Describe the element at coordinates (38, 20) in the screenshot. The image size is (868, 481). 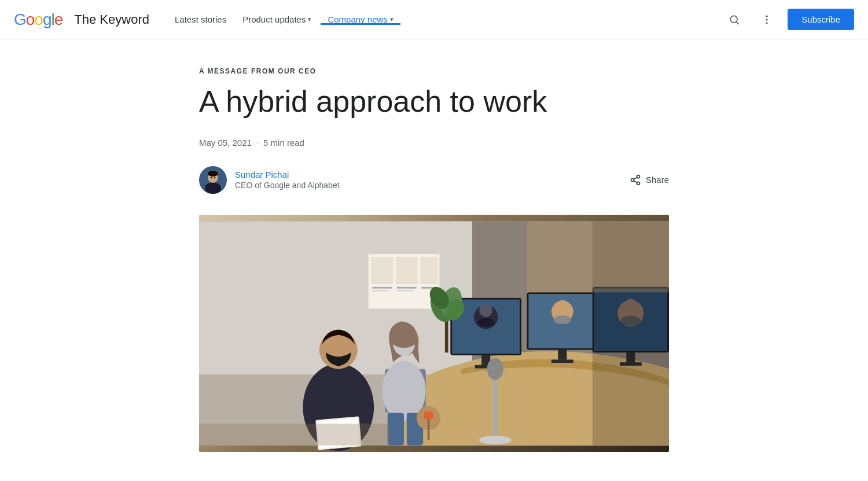
I see `google-logo: Google` at that location.